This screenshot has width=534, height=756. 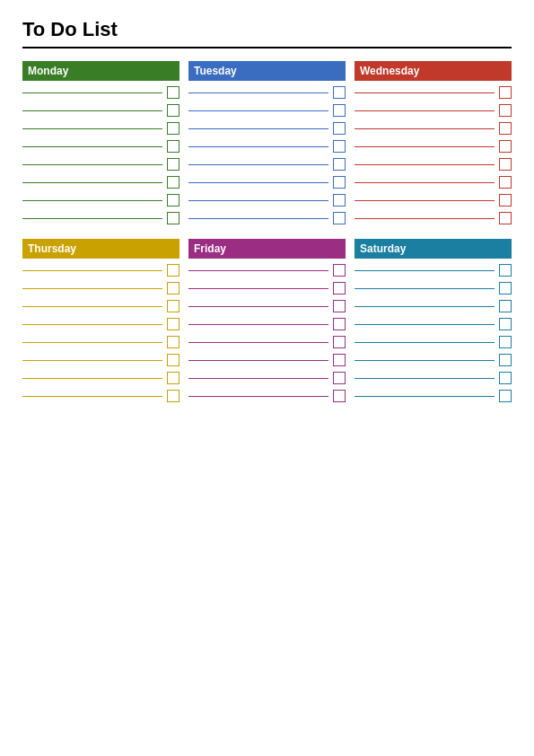 What do you see at coordinates (433, 249) in the screenshot?
I see `day-header-saturday: Saturday` at bounding box center [433, 249].